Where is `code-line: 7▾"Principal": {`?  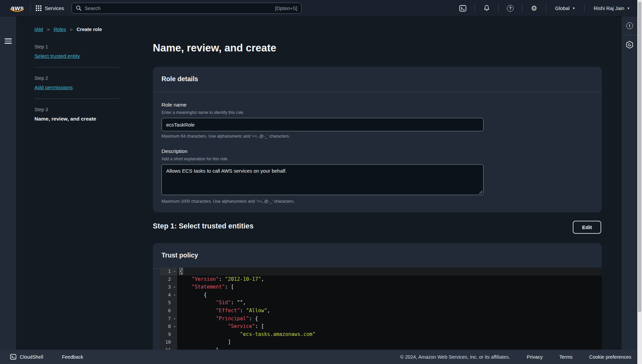 code-line: 7▾"Principal": { is located at coordinates (381, 319).